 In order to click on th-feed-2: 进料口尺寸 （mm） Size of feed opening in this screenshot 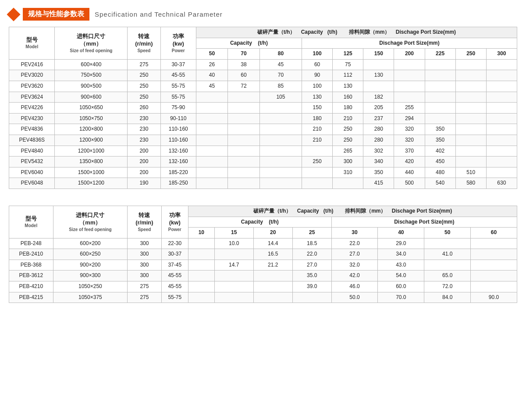, I will do `click(90, 222)`.